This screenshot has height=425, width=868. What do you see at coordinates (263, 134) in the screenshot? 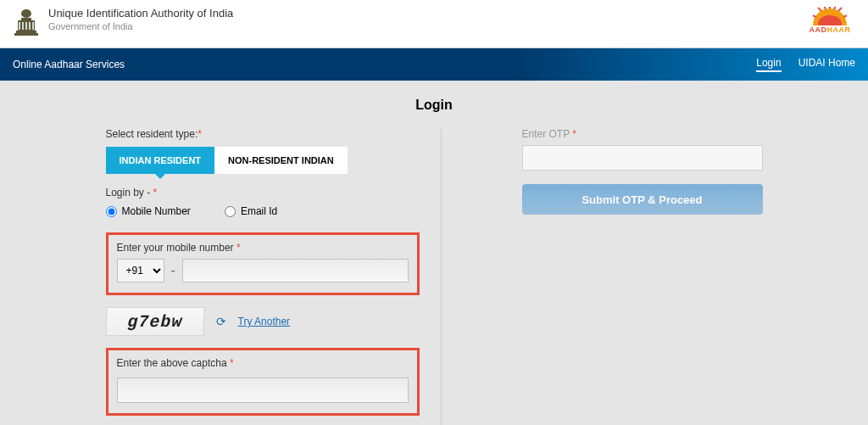
I see `resident-type-label: Select resident type:*` at bounding box center [263, 134].